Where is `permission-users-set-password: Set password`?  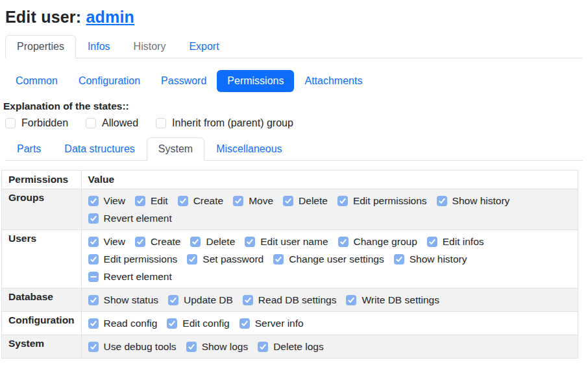
permission-users-set-password: Set password is located at coordinates (225, 259).